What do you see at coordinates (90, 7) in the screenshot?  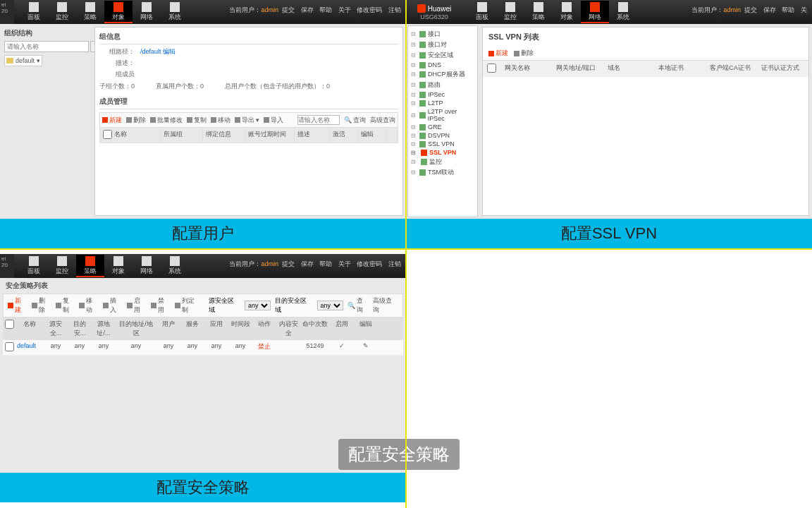 I see `policy-icon` at bounding box center [90, 7].